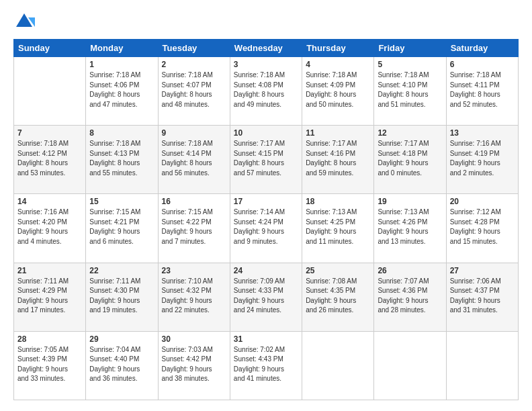 The image size is (532, 411). What do you see at coordinates (410, 271) in the screenshot?
I see `day-number: 26` at bounding box center [410, 271].